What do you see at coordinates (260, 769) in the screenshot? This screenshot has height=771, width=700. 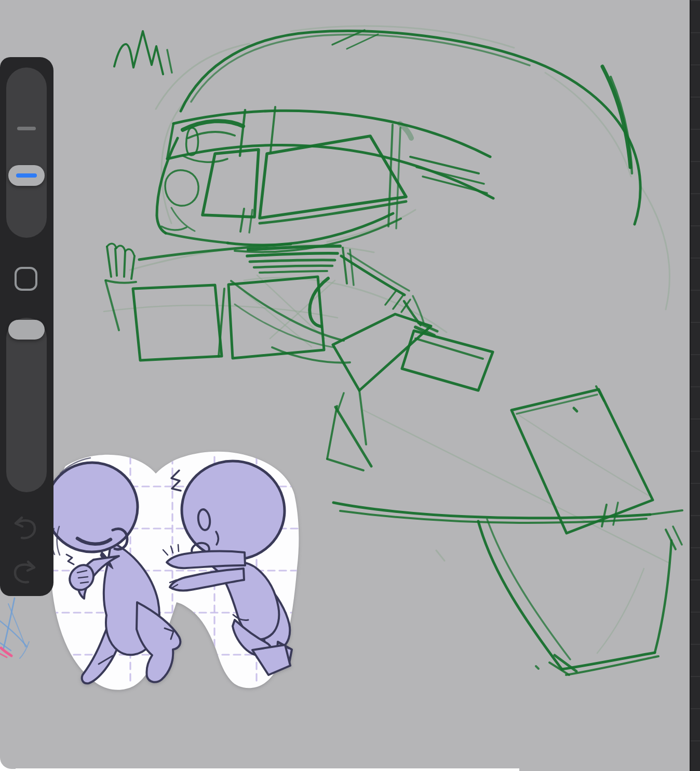 I see `screen-bottom-edge` at bounding box center [260, 769].